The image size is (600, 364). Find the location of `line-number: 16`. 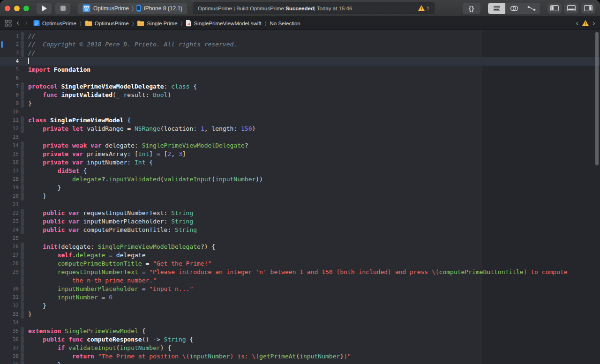

line-number: 16 is located at coordinates (9, 163).